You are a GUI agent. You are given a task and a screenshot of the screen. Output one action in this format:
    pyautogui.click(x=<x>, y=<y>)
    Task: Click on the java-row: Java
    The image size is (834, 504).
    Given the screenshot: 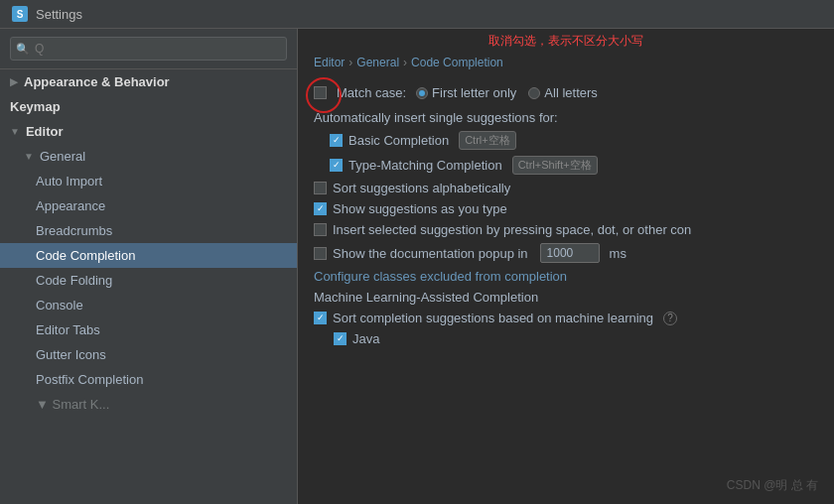 What is the action you would take?
    pyautogui.click(x=576, y=339)
    